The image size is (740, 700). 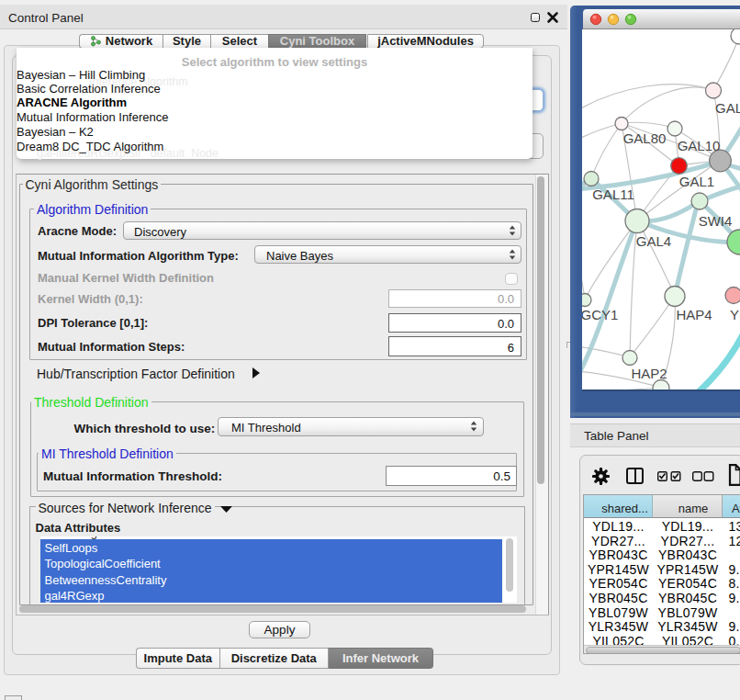 I want to click on svg-text: GAL80, so click(x=645, y=138).